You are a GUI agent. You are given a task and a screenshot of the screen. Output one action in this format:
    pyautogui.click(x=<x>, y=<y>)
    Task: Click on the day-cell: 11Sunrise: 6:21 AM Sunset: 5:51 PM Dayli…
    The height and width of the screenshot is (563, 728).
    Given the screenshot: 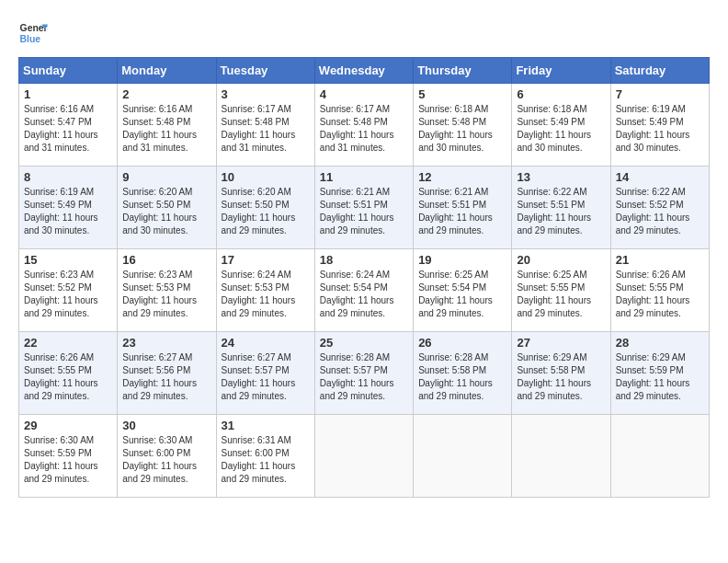 What is the action you would take?
    pyautogui.click(x=364, y=208)
    